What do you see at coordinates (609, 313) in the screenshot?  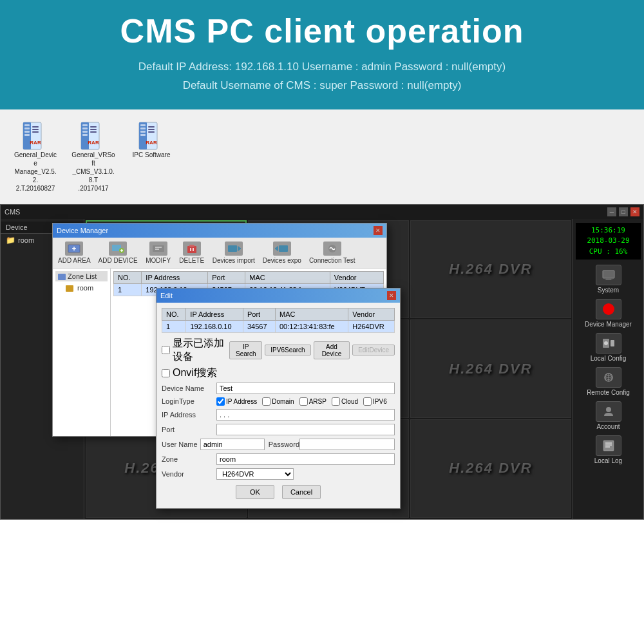 I see `device-manager-button: Device Manager` at bounding box center [609, 313].